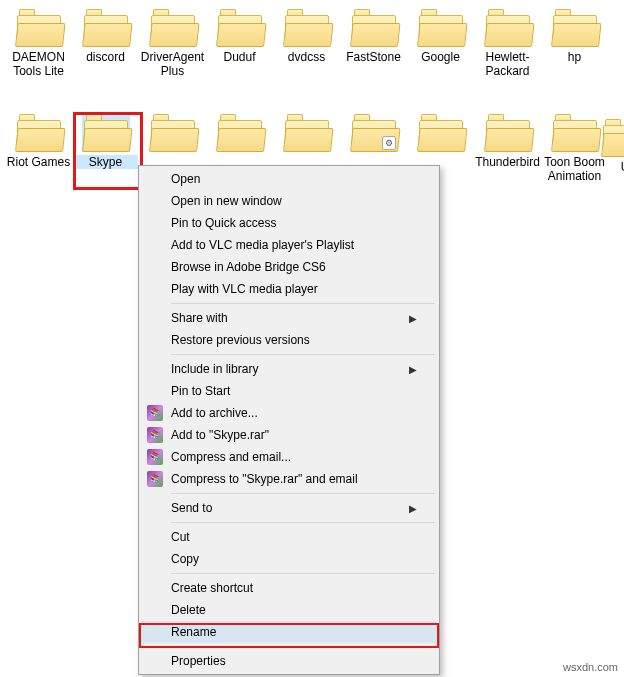 The image size is (624, 677). What do you see at coordinates (574, 52) in the screenshot?
I see `folder-hp: hp` at bounding box center [574, 52].